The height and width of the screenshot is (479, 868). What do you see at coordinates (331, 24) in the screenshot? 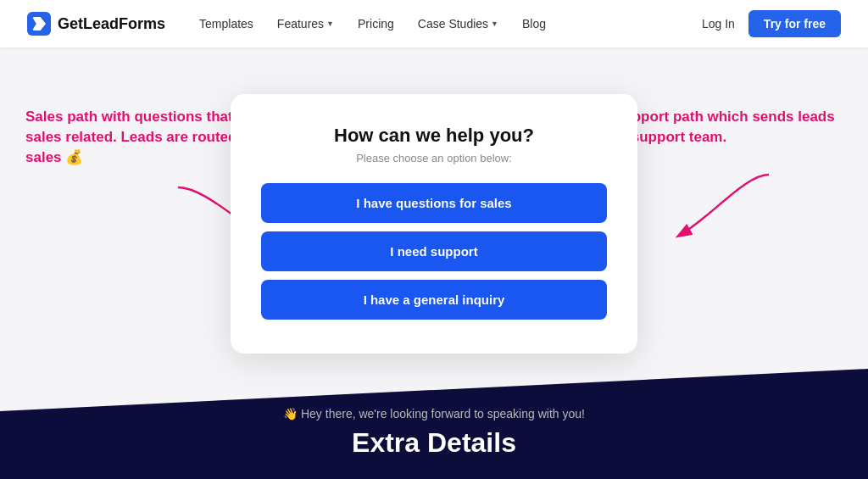
I see `features-arrow-icon: ▼` at bounding box center [331, 24].